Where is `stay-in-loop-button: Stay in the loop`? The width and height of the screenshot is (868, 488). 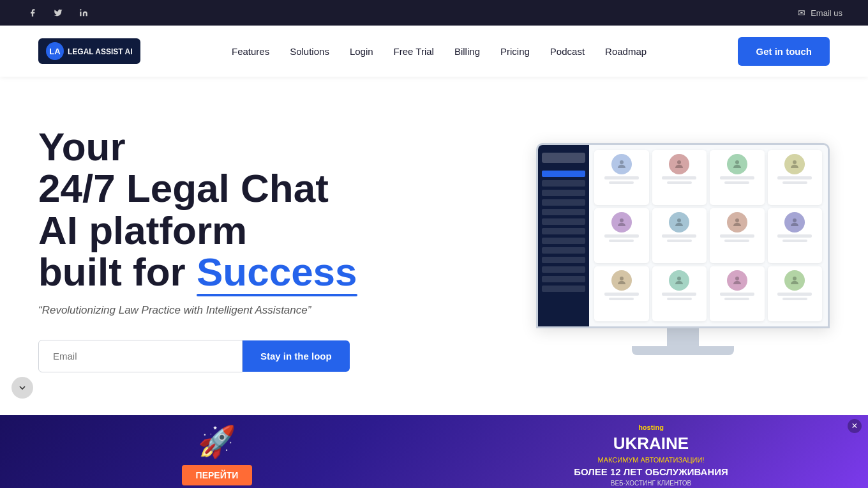 stay-in-loop-button: Stay in the loop is located at coordinates (296, 356).